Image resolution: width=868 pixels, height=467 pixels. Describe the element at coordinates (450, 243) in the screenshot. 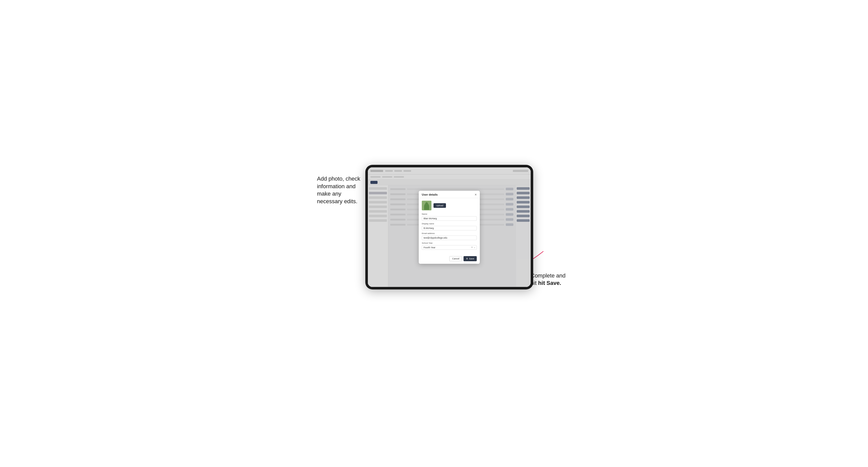

I see `school-year-label: School Year` at that location.